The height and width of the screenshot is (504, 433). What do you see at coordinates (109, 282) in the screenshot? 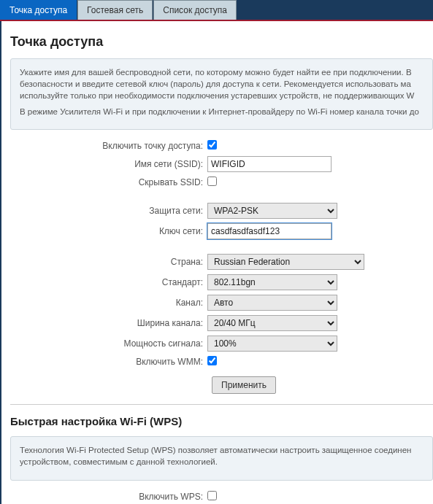
I see `label-standard: Стандарт:` at bounding box center [109, 282].